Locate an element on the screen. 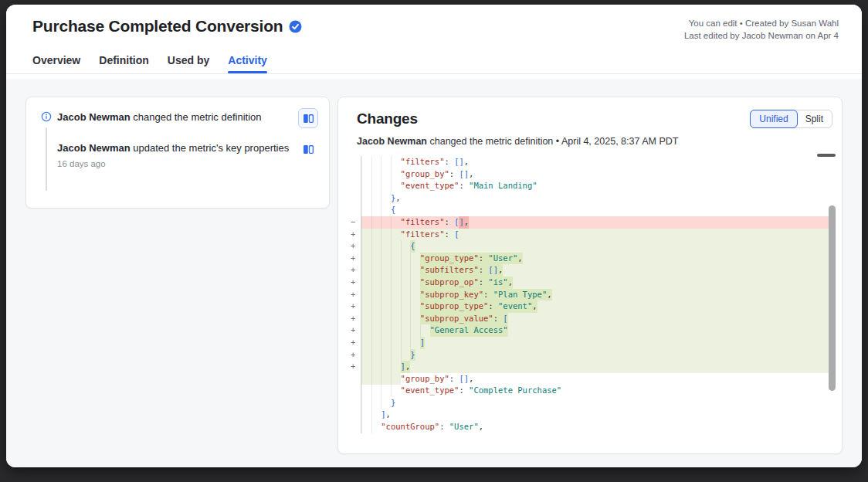  activity-item: Jacob Newman updated the metric's key pr… is located at coordinates (188, 154).